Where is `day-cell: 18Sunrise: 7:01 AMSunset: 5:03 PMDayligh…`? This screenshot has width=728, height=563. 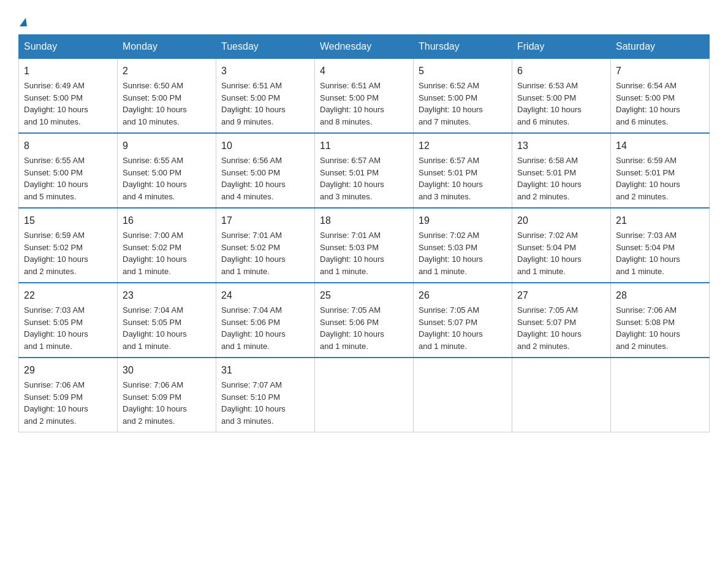
day-cell: 18Sunrise: 7:01 AMSunset: 5:03 PMDayligh… is located at coordinates (364, 245).